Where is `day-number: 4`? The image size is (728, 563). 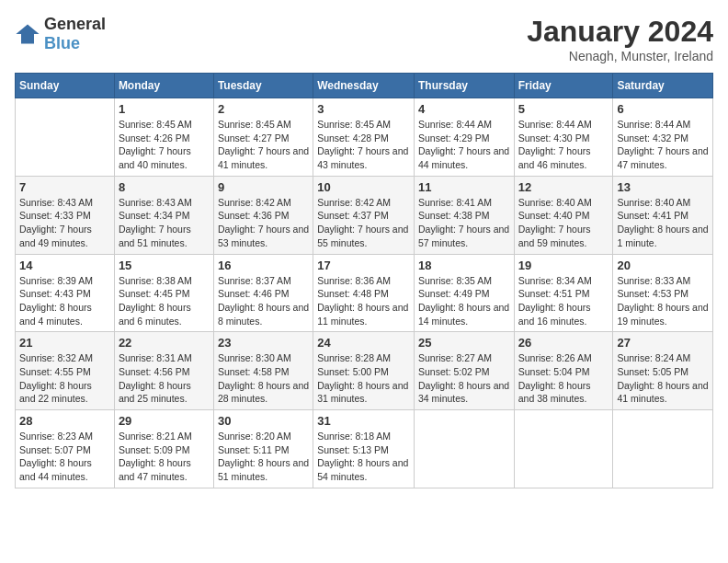 day-number: 4 is located at coordinates (464, 109).